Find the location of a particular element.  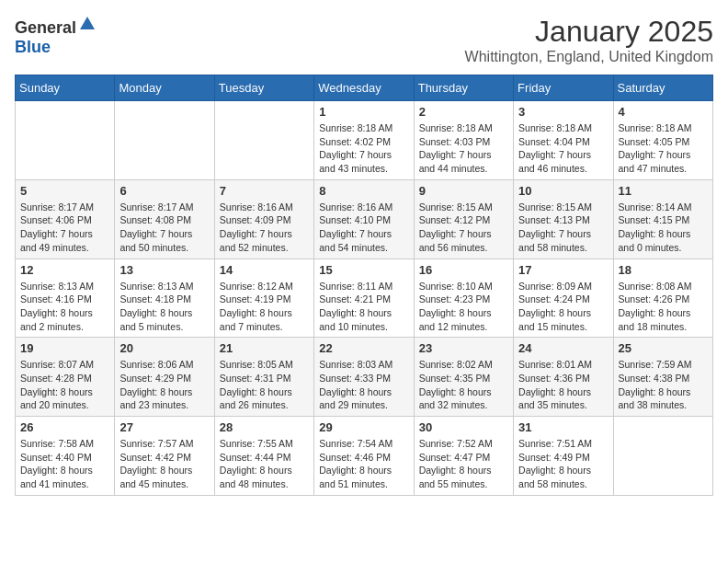

day-info: Sunrise: 8:18 AM Sunset: 4:05 PM Dayligh… is located at coordinates (664, 149).